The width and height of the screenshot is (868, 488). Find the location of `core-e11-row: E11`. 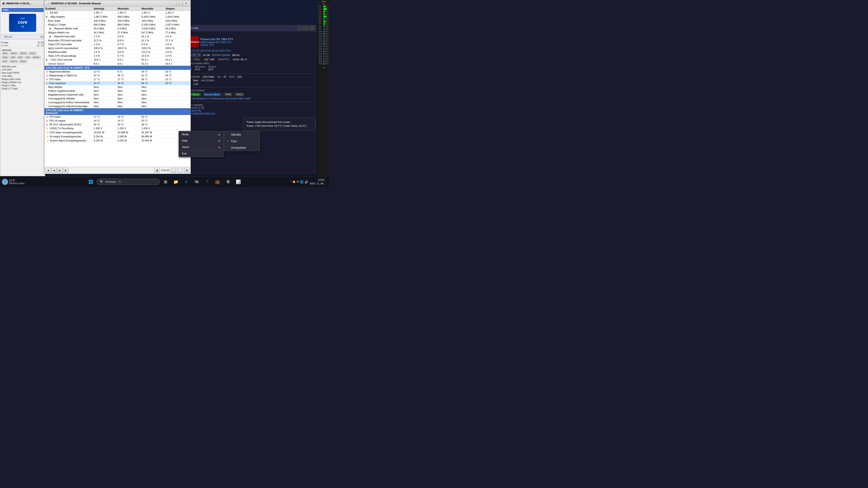

core-e11-row: E11 is located at coordinates (324, 34).